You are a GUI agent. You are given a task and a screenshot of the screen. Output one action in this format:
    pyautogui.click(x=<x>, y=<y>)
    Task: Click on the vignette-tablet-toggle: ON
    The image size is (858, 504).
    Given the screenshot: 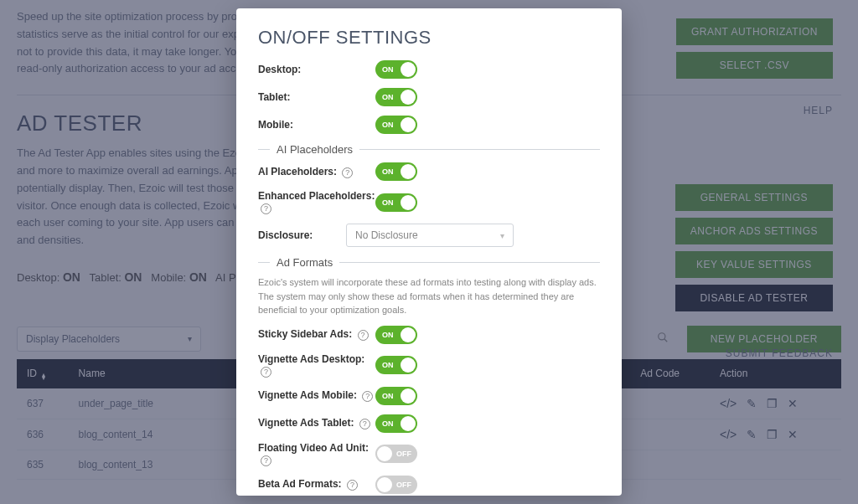 What is the action you would take?
    pyautogui.click(x=396, y=424)
    